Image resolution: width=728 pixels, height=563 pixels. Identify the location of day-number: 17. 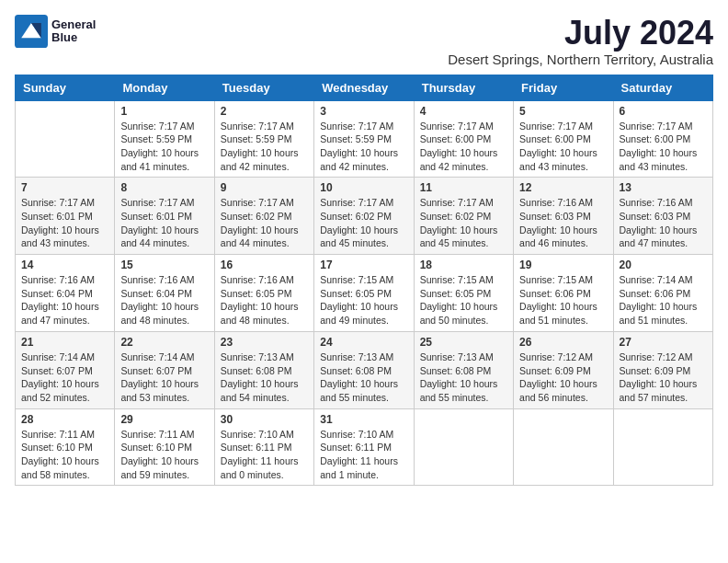
(364, 265).